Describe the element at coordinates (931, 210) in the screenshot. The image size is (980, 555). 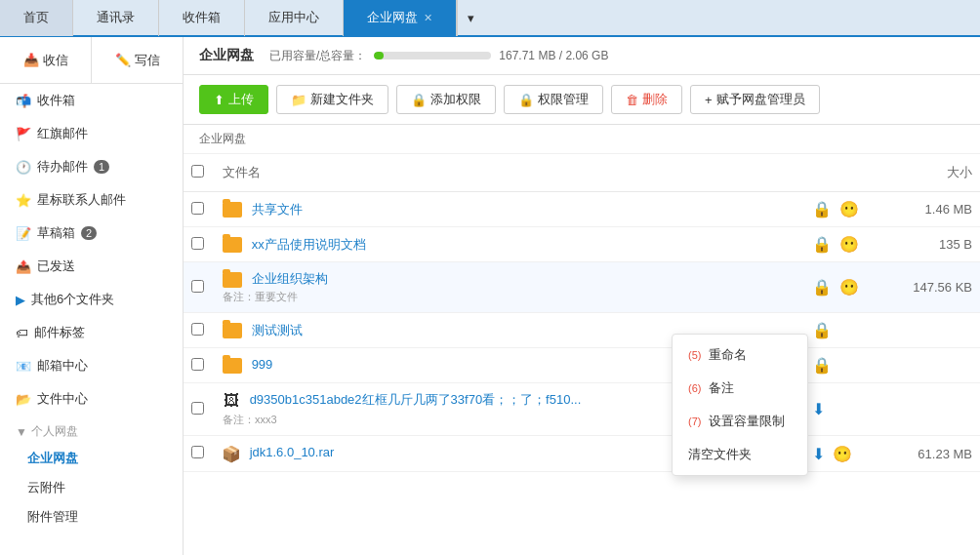
I see `file-size: 1.46 MB` at that location.